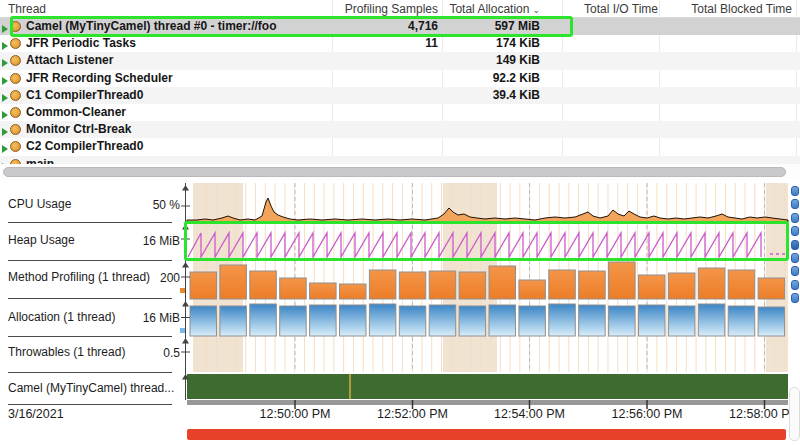  I want to click on table-row: Camel (MyTinyCamel) thread #0 - timer://…, so click(400, 26).